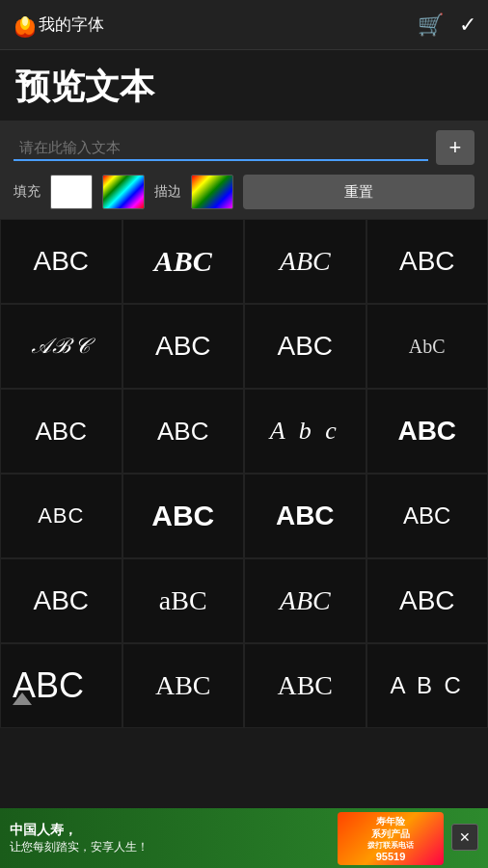 The width and height of the screenshot is (488, 868). What do you see at coordinates (427, 601) in the screenshot?
I see `font-sample-19: ABC` at bounding box center [427, 601].